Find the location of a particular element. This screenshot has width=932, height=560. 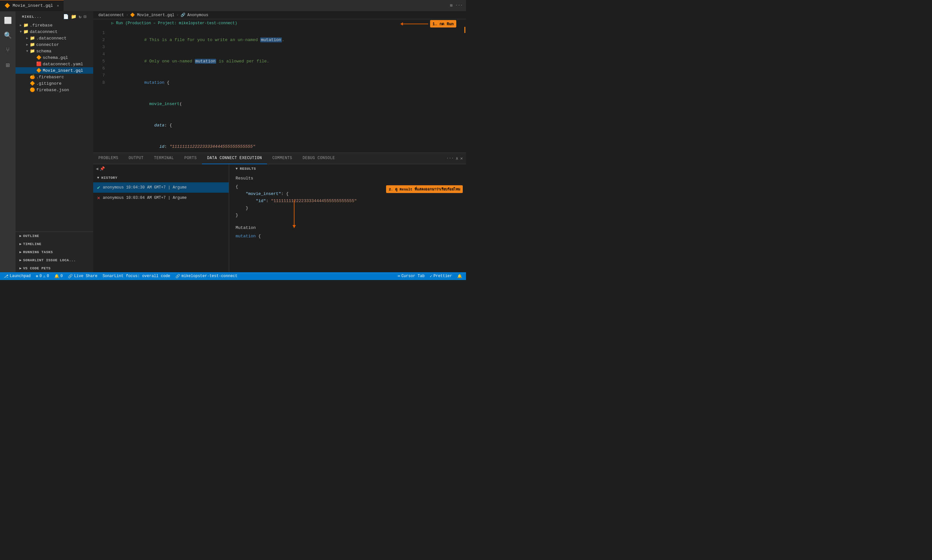

history-pane: ◀ 📌 ▼ HISTORY ✔ anonymous 10:04:30 AM GM… is located at coordinates (161, 218).